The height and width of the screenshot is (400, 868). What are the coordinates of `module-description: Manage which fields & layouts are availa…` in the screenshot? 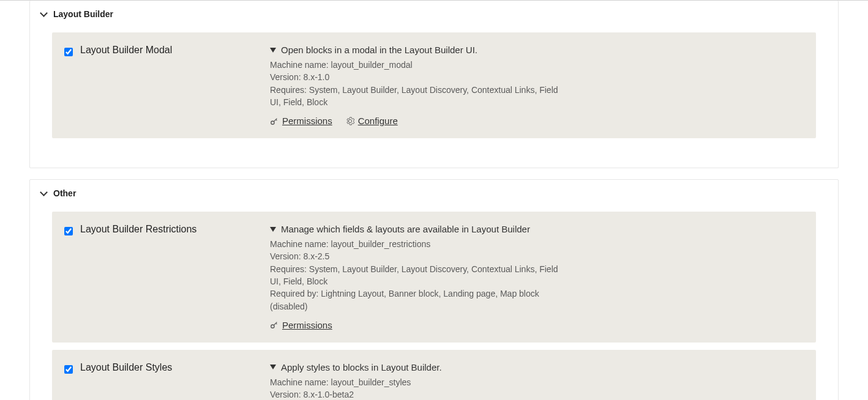 It's located at (405, 229).